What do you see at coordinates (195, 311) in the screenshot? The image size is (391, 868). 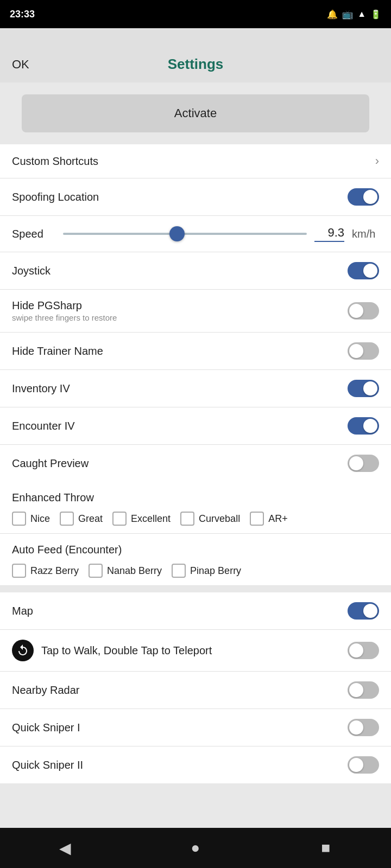 I see `hide-pgsharp-row: Hide PGSharp swipe three fingers to rest…` at bounding box center [195, 311].